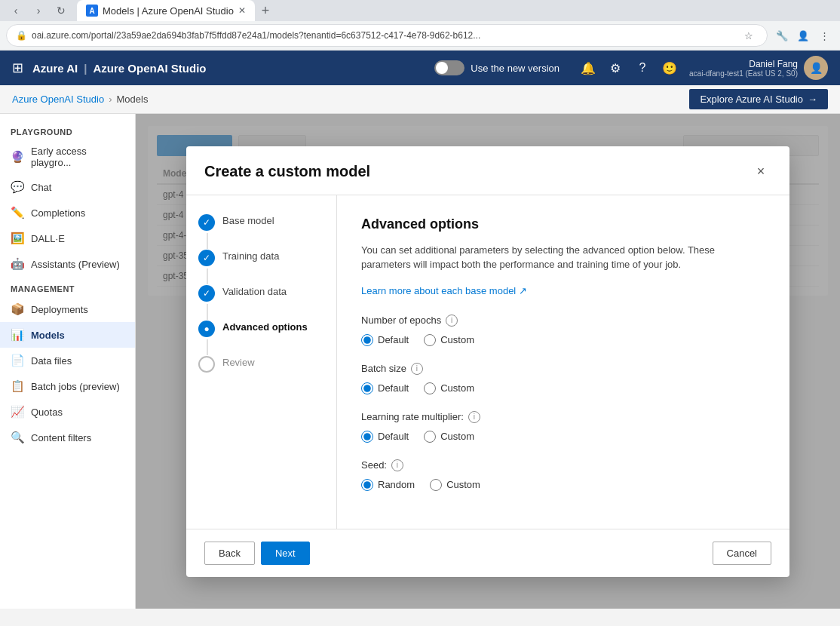 The height and width of the screenshot is (626, 840). Describe the element at coordinates (261, 338) in the screenshot. I see `wizard-step-advanced-options: ● Advanced options` at that location.